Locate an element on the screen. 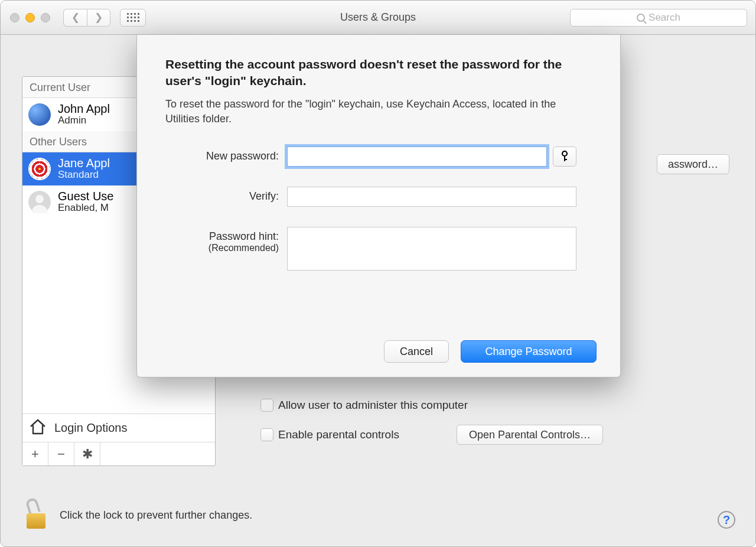 This screenshot has width=756, height=547. verify-label: Verify: is located at coordinates (226, 195).